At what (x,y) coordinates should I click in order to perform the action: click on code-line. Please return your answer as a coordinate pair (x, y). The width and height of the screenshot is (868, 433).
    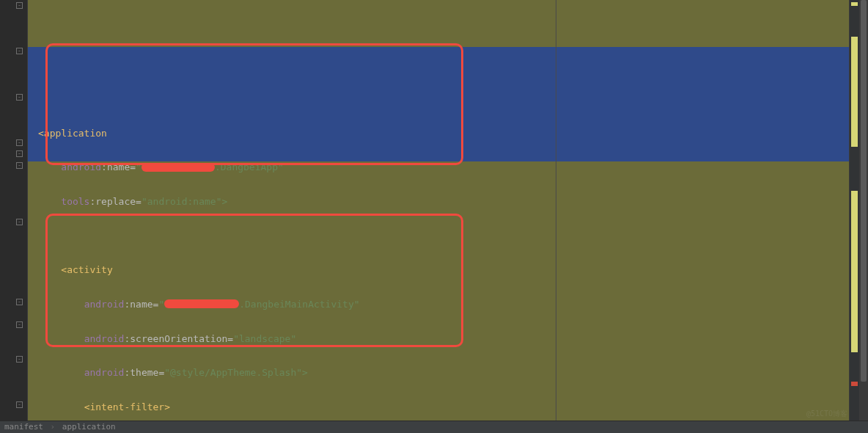
    Looking at the image, I should click on (438, 236).